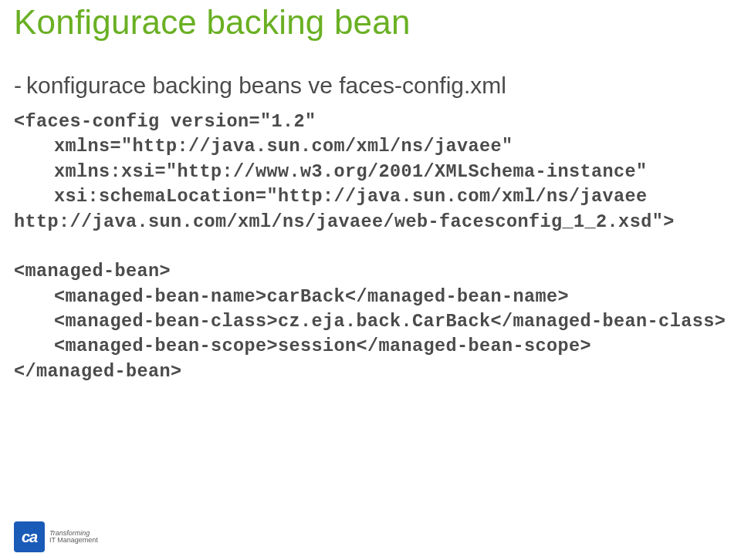  Describe the element at coordinates (370, 222) in the screenshot. I see `code-line: http://java.sun.com/xml/ns/javaee/web-fa…` at that location.